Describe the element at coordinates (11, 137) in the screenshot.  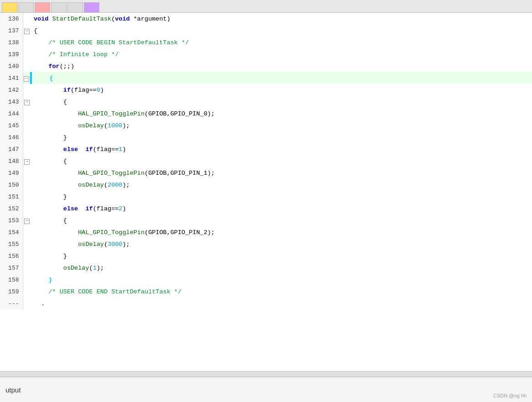
I see `line-number: 146` at that location.